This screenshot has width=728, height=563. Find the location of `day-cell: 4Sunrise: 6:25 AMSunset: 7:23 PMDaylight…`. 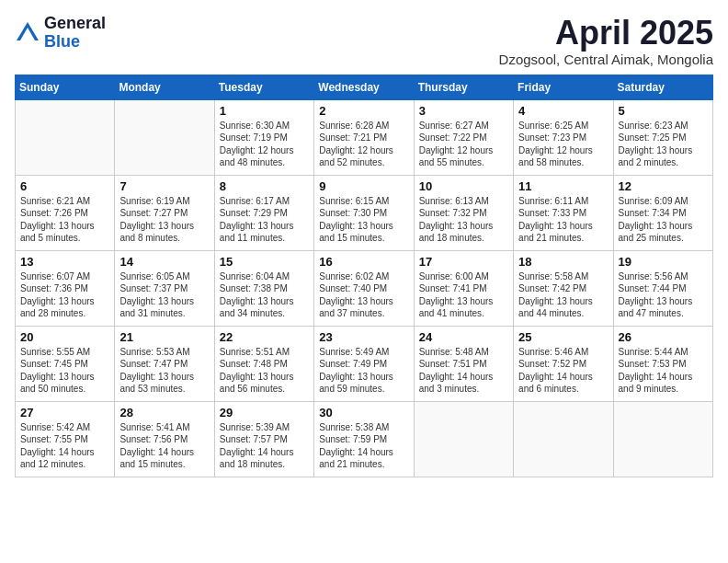

day-cell: 4Sunrise: 6:25 AMSunset: 7:23 PMDaylight… is located at coordinates (563, 137).